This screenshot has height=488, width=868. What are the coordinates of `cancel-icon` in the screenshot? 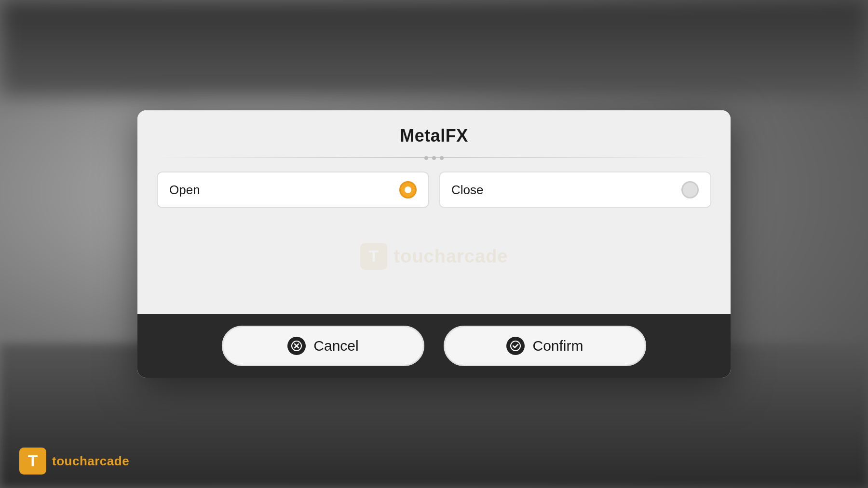 It's located at (297, 346).